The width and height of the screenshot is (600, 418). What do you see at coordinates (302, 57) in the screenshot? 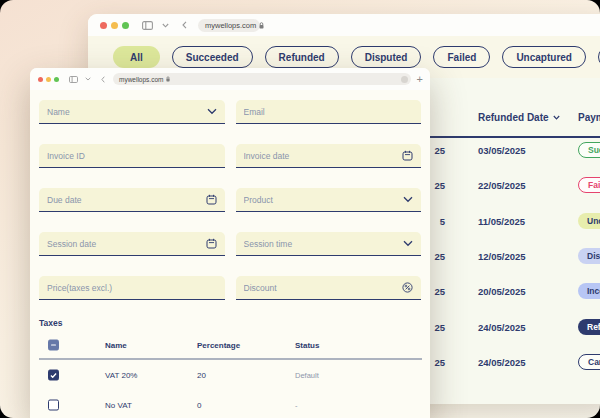
I see `filter-pill-refunded: Refunded` at bounding box center [302, 57].